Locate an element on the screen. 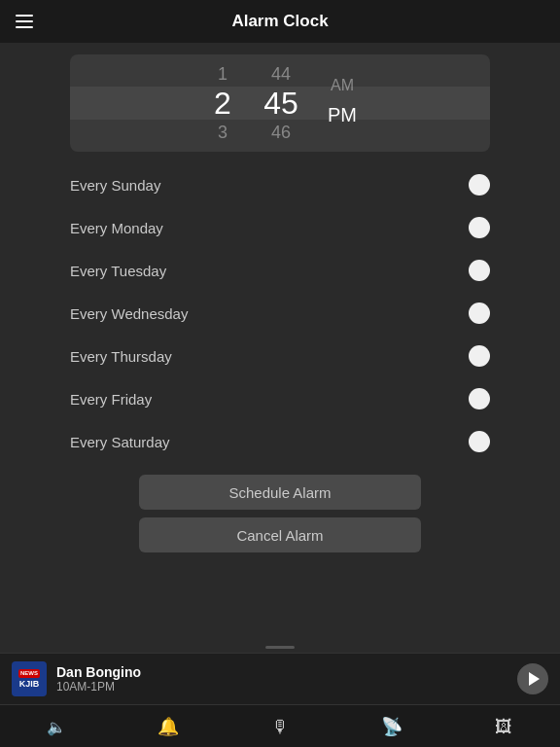 Image resolution: width=560 pixels, height=747 pixels. hour-below2: 4 is located at coordinates (223, 150).